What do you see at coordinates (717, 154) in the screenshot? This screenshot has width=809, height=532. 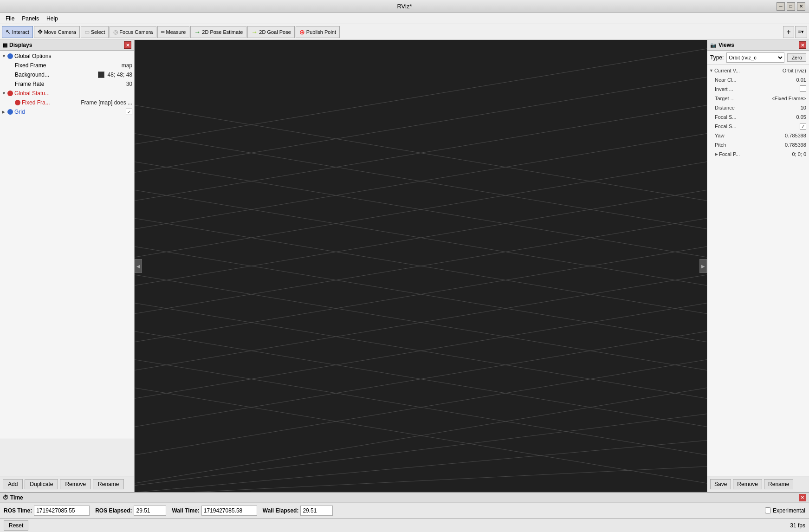 I see `focal-p-arrow: ▶` at bounding box center [717, 154].